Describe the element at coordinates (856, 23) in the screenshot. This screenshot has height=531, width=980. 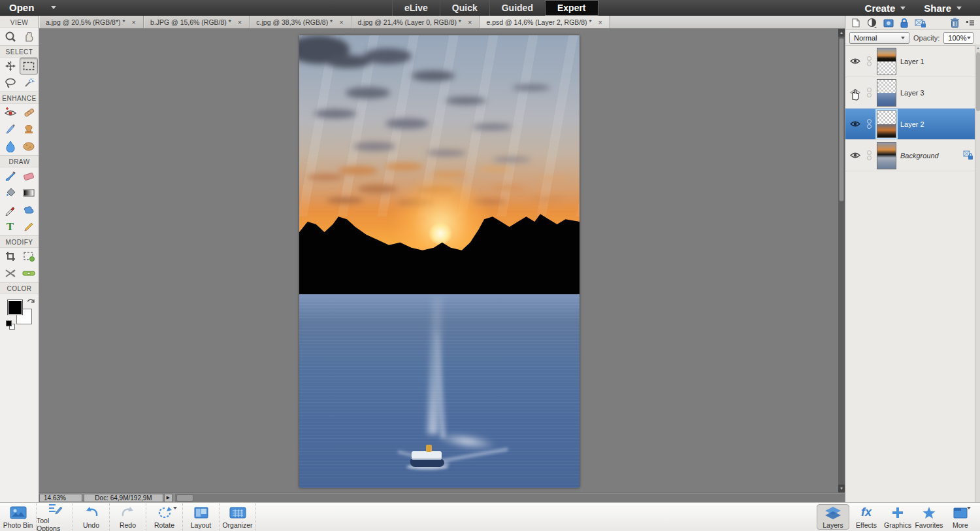
I see `new-layer-icon` at that location.